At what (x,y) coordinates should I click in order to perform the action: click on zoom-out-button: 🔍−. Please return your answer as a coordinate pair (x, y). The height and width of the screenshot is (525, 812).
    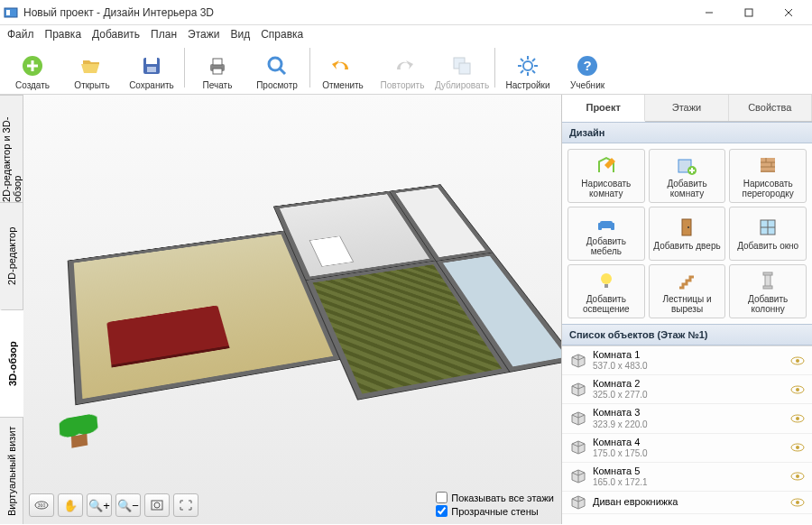
    Looking at the image, I should click on (128, 505).